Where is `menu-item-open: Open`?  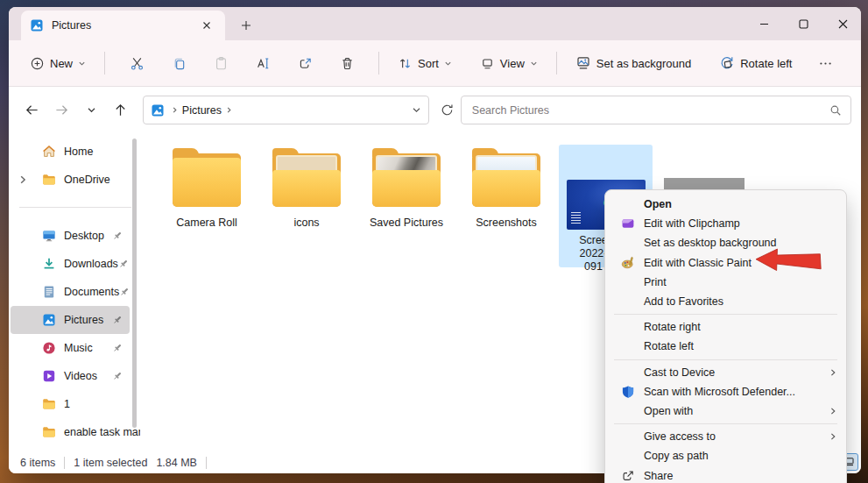
menu-item-open: Open is located at coordinates (725, 204).